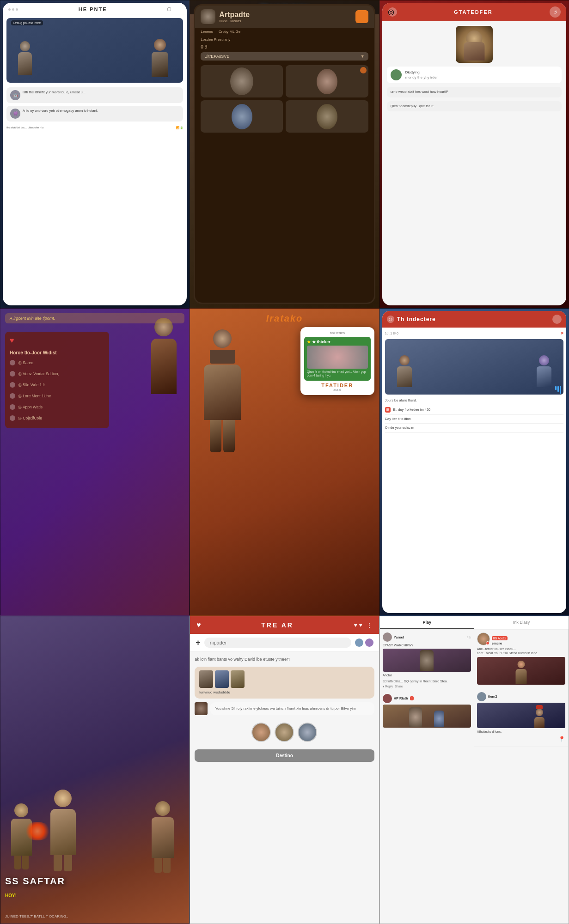 Image resolution: width=569 pixels, height=924 pixels. I want to click on menu-item-0: ◎ Saree, so click(57, 363).